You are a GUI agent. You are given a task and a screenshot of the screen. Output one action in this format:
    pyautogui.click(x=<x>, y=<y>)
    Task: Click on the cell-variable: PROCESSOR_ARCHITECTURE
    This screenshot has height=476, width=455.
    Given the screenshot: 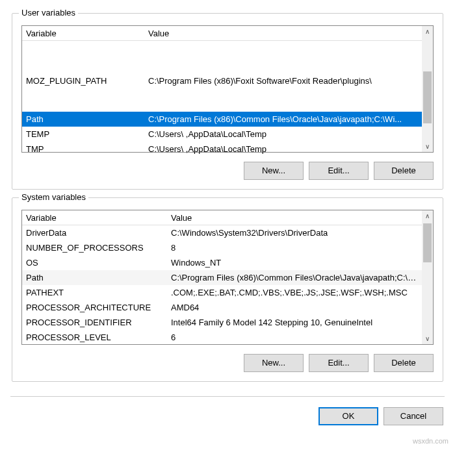 What is the action you would take?
    pyautogui.click(x=95, y=308)
    